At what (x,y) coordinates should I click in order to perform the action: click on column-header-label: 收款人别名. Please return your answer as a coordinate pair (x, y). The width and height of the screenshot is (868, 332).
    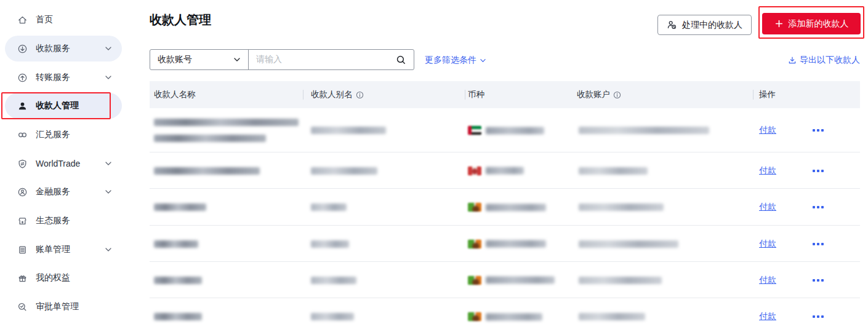
    Looking at the image, I should click on (332, 95).